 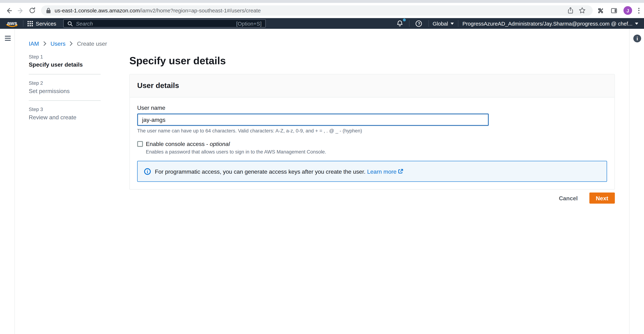 I want to click on account-menu-button: ProgressAzureAD_Administrators/Jay.Sharm…, so click(x=550, y=24).